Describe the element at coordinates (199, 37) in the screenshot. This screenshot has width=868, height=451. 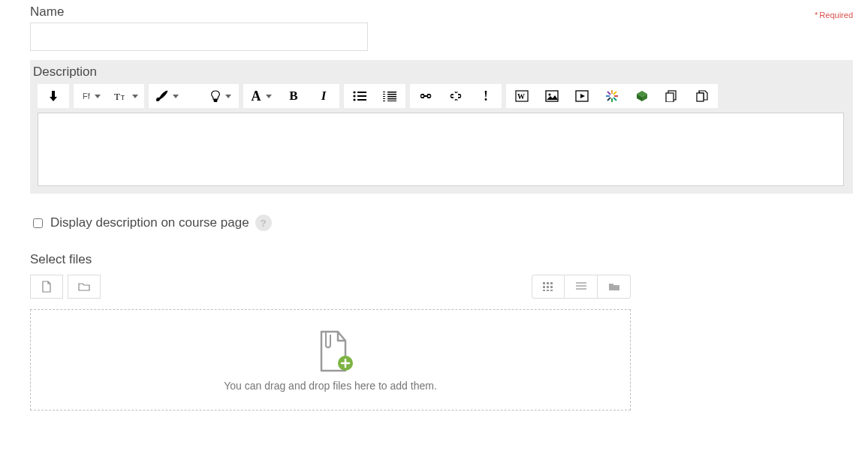
I see `name-input` at that location.